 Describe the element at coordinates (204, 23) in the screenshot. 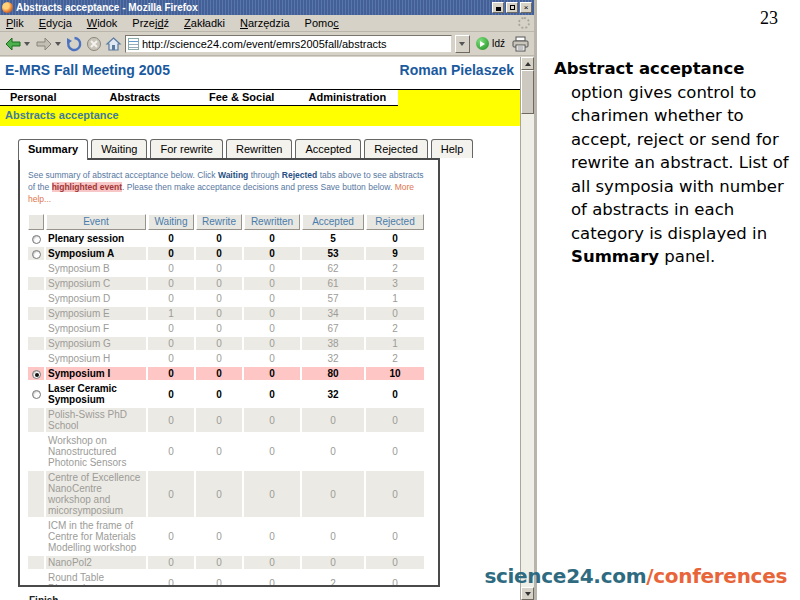

I see `menu-zak-adki: Zakładki` at that location.